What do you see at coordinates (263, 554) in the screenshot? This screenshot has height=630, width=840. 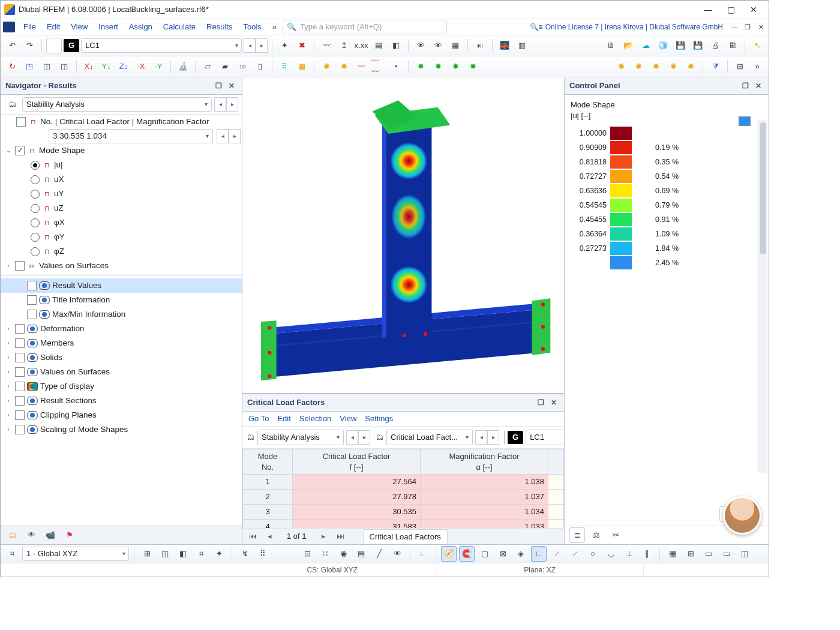 I see `st-dots-icon: ⠿` at bounding box center [263, 554].